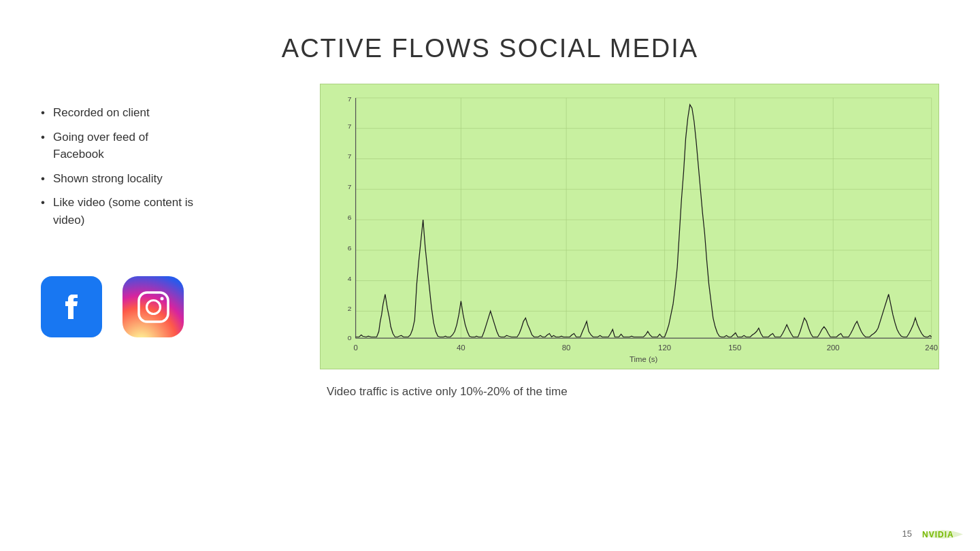  I want to click on svg-text: Time (s), so click(644, 359).